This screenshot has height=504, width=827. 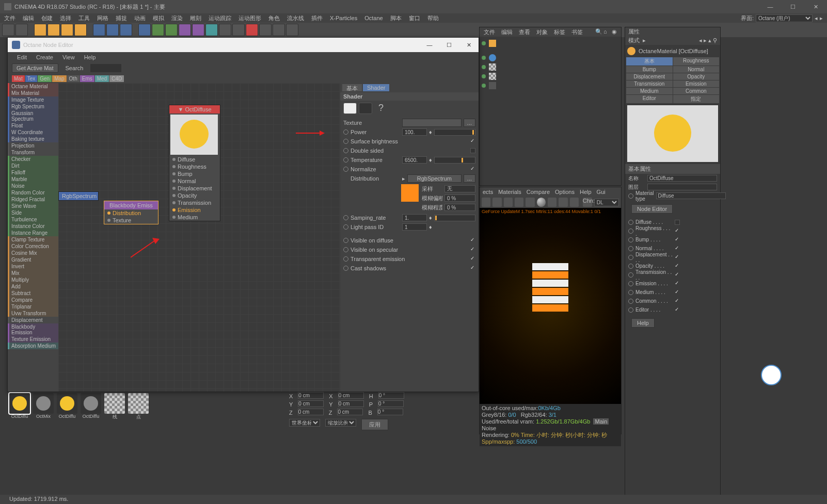 What do you see at coordinates (631, 284) in the screenshot?
I see `attr-emission-anim` at bounding box center [631, 284].